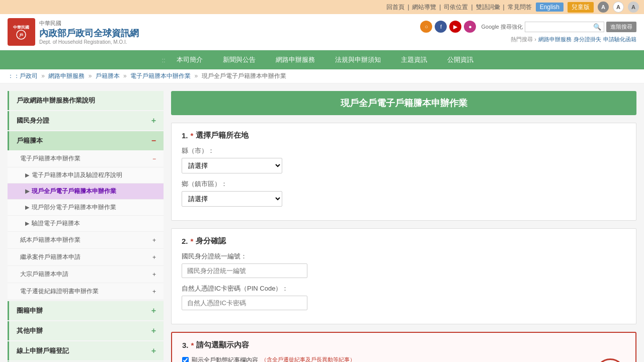 The height and width of the screenshot is (362, 644). Describe the element at coordinates (245, 270) in the screenshot. I see `id-input` at that location.